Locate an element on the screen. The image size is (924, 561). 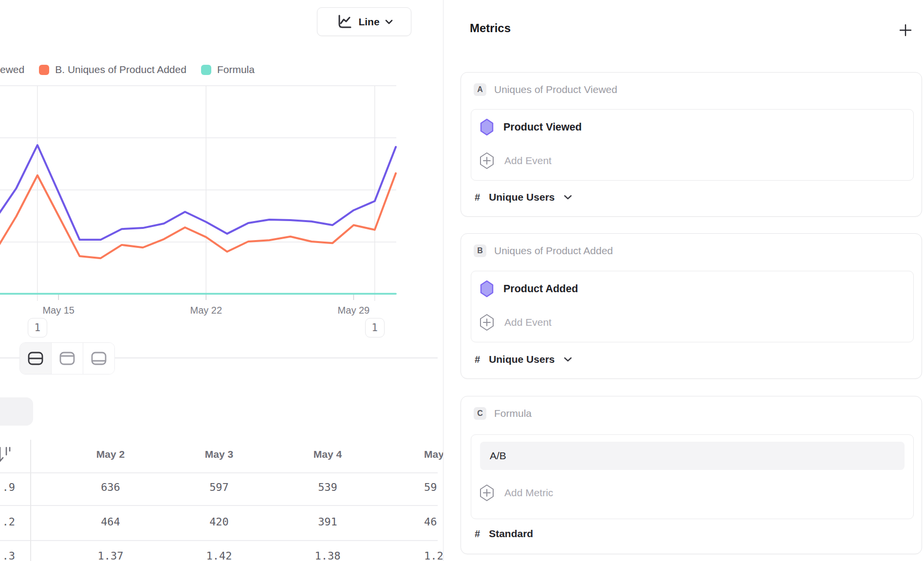
table-cell: 636 is located at coordinates (111, 487).